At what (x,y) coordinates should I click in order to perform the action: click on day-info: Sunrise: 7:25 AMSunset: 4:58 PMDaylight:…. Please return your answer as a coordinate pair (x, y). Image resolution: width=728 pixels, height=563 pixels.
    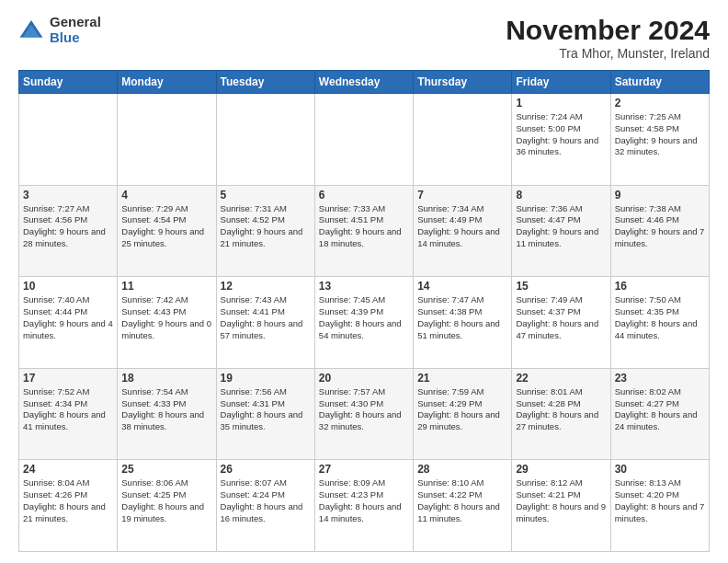
    Looking at the image, I should click on (660, 134).